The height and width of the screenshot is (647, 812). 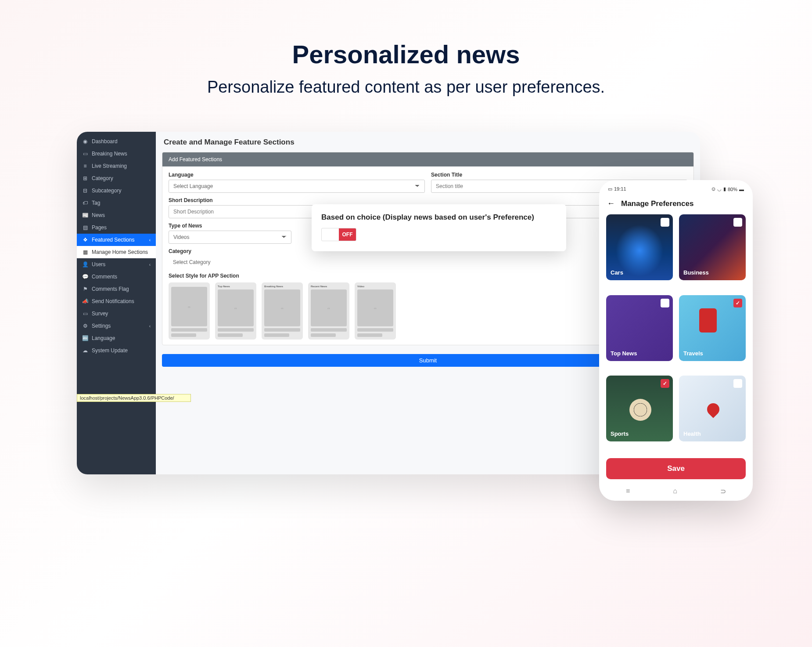 I want to click on sidebar-item-system-update: ☁System Update, so click(x=116, y=351).